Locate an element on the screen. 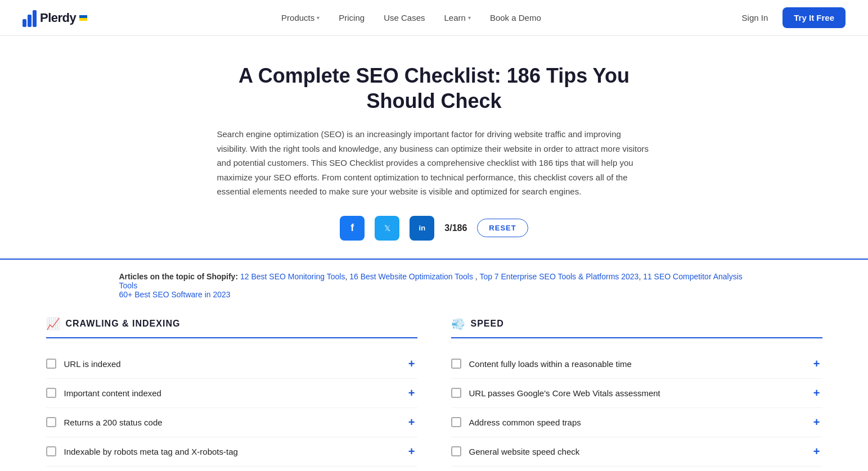  item-label-3: General website speed check is located at coordinates (524, 452).